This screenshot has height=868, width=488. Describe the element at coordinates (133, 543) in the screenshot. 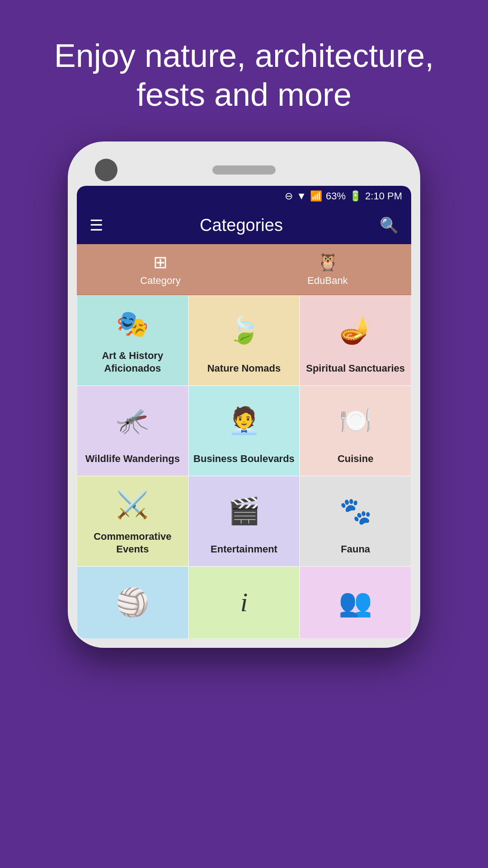

I see `commemorative-label: Commemorative Events` at that location.